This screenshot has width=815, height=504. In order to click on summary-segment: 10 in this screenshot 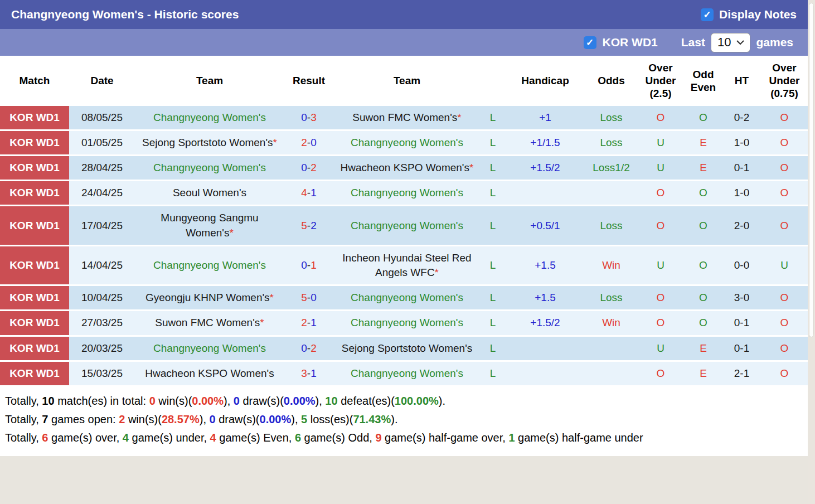, I will do `click(48, 401)`.